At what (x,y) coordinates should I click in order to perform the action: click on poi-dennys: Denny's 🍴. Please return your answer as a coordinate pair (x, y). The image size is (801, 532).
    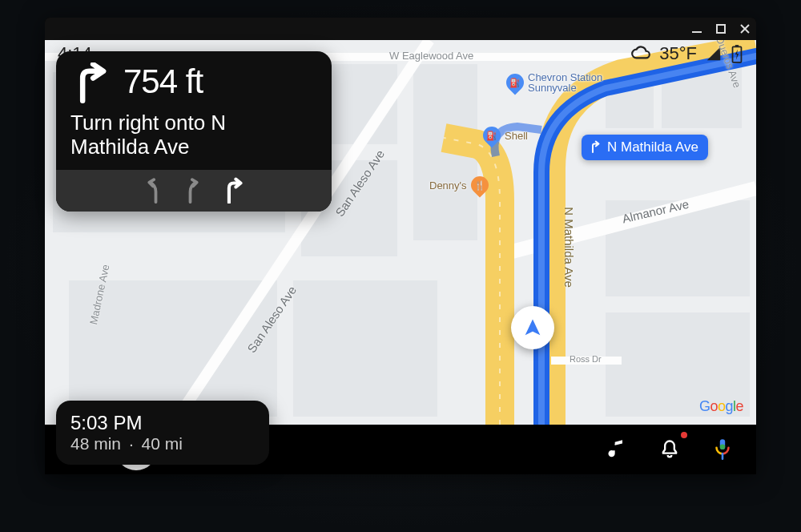
    Looking at the image, I should click on (459, 185).